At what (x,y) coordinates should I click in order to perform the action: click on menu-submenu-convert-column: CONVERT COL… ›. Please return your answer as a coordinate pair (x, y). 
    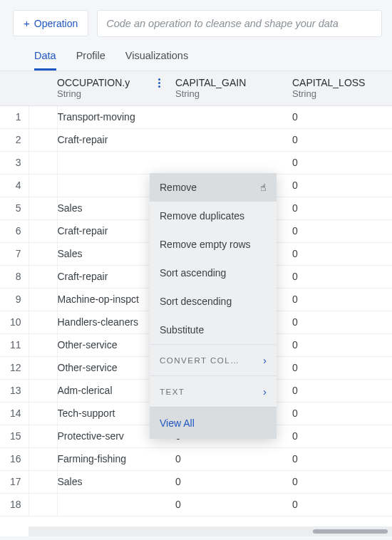
    Looking at the image, I should click on (213, 360).